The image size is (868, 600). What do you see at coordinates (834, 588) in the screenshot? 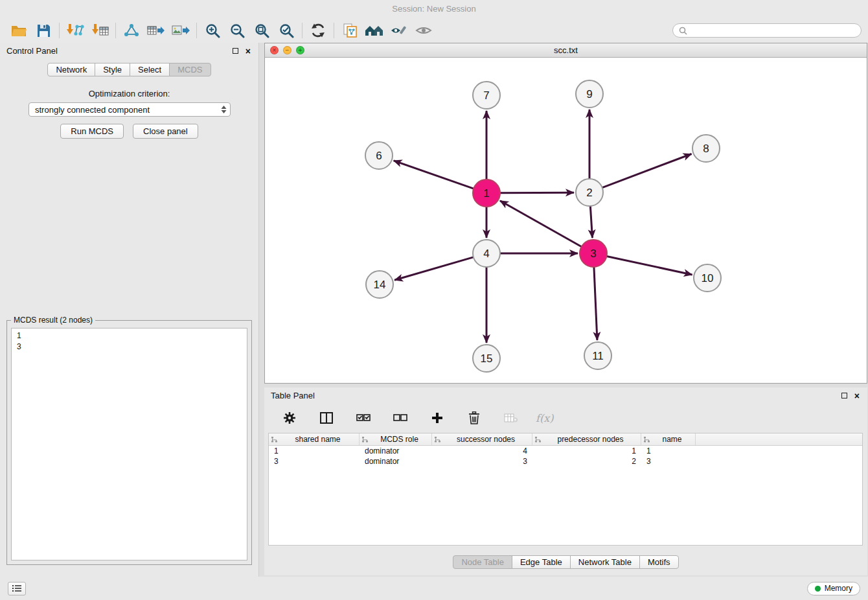
I see `memory-button: Memory` at bounding box center [834, 588].